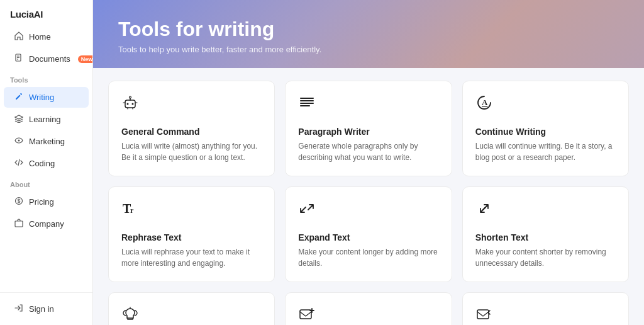 The width and height of the screenshot is (644, 325). Describe the element at coordinates (369, 258) in the screenshot. I see `card-desc: Make your content longer by adding more …` at that location.